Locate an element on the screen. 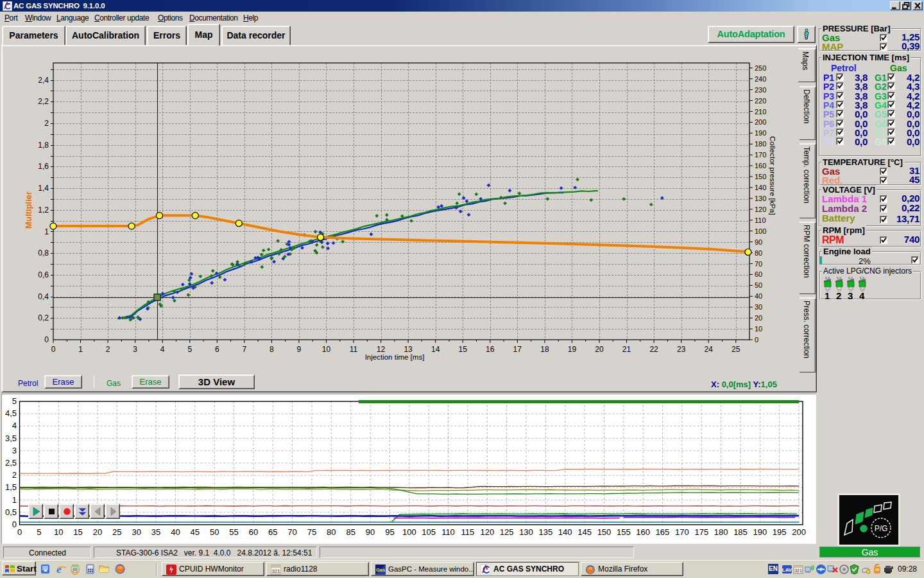 This screenshot has width=924, height=578. svg-text: 195 is located at coordinates (780, 532).